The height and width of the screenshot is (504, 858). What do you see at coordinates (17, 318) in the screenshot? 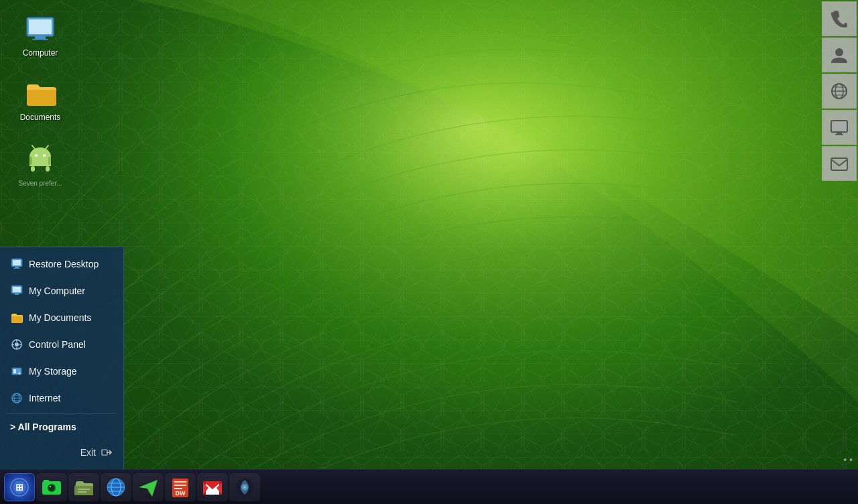
I see `my-documents-icon` at bounding box center [17, 318].